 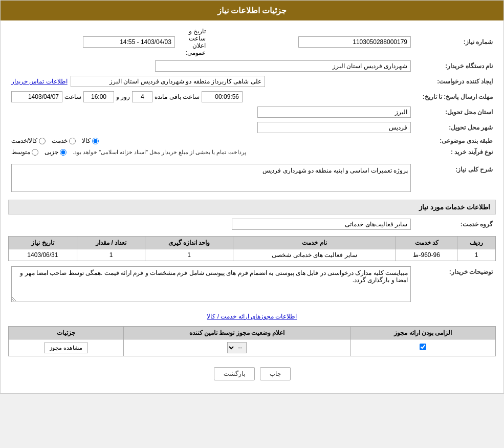 What do you see at coordinates (455, 42) in the screenshot?
I see `need-number-label: شماره نیاز:` at bounding box center [455, 42].